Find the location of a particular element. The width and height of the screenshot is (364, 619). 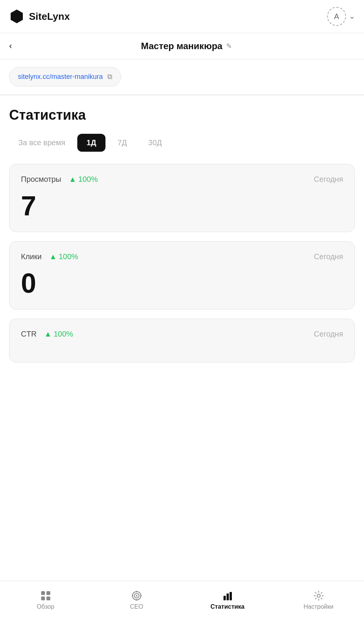

up-arrow-icon-ctr: ▲ is located at coordinates (48, 334).